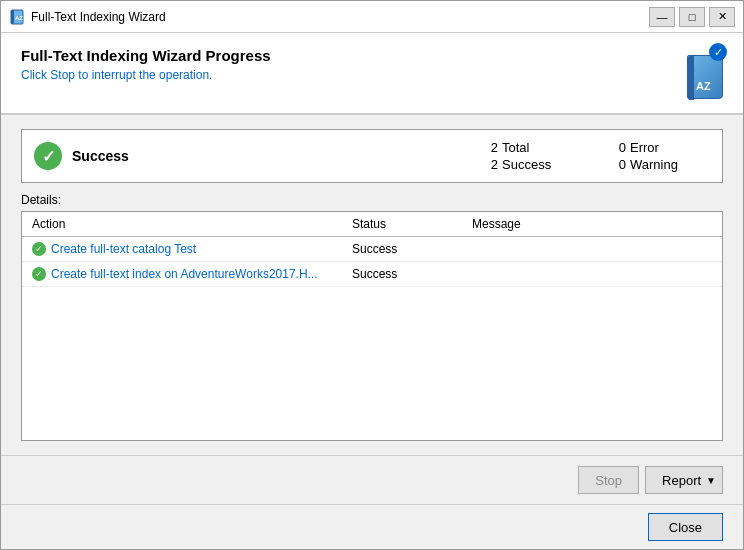 This screenshot has height=550, width=744. I want to click on error-count: 0, so click(606, 148).